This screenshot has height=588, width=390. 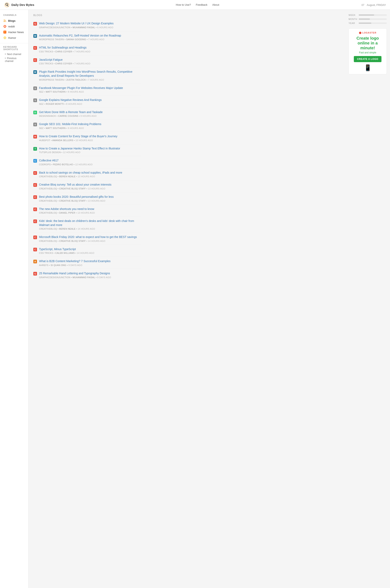 I want to click on article-meta: SEZ • Roger Montti • 8 hours ago, so click(x=90, y=104).